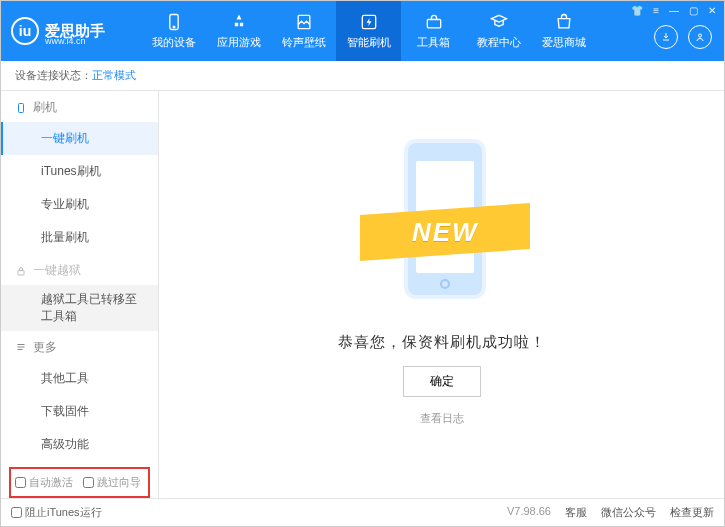  I want to click on status-value: 正常模式, so click(114, 76).